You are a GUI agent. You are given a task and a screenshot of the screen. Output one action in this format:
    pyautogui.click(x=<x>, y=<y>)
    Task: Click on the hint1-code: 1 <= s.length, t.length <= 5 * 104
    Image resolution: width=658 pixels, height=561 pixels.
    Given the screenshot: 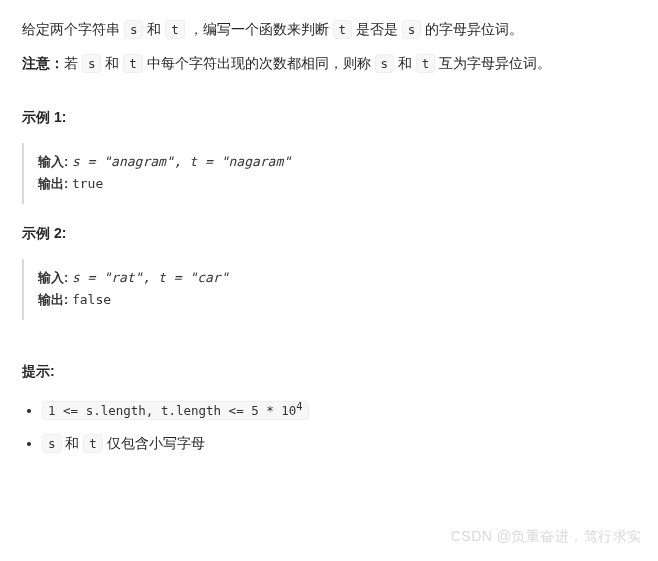 What is the action you would take?
    pyautogui.click(x=176, y=410)
    